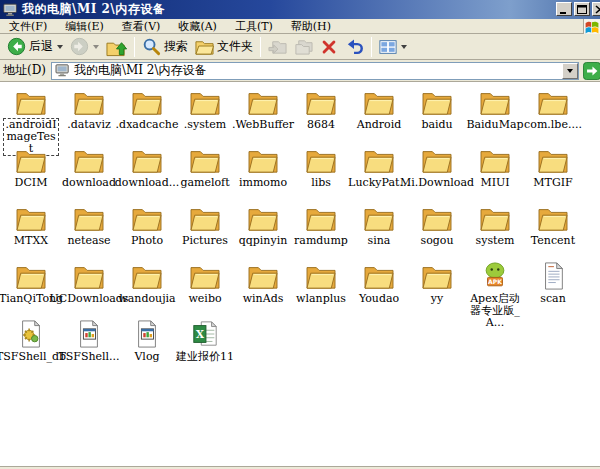 This screenshot has width=600, height=469. I want to click on file-item: TSFShell_db, so click(31, 349).